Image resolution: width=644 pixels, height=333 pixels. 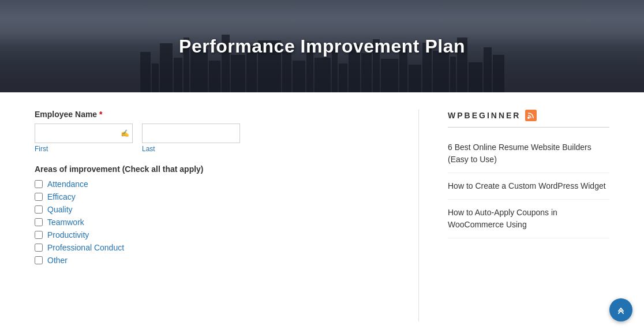 What do you see at coordinates (39, 260) in the screenshot?
I see `checkbox-other` at bounding box center [39, 260].